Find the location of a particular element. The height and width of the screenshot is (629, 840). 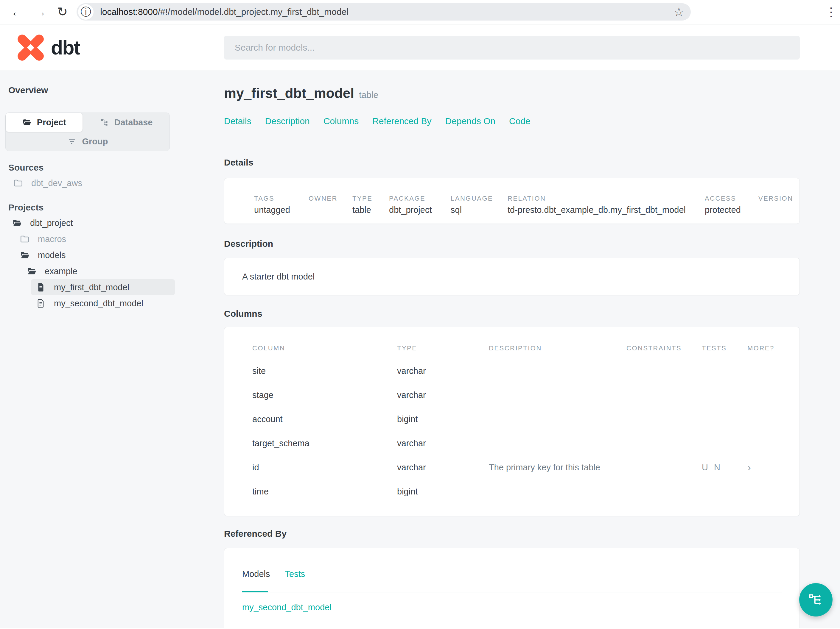

details-heading: Details is located at coordinates (512, 162).